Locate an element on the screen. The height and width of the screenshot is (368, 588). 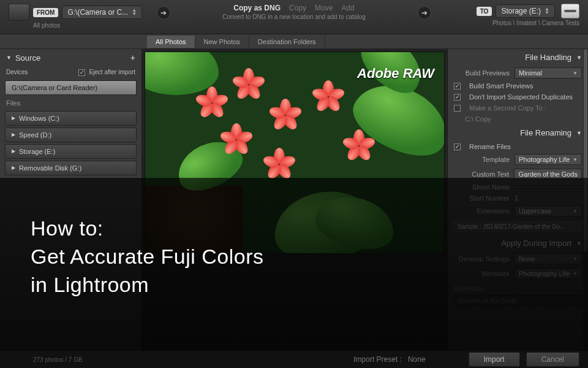
build-previews-dropdown: Minimal▼ is located at coordinates (548, 73).